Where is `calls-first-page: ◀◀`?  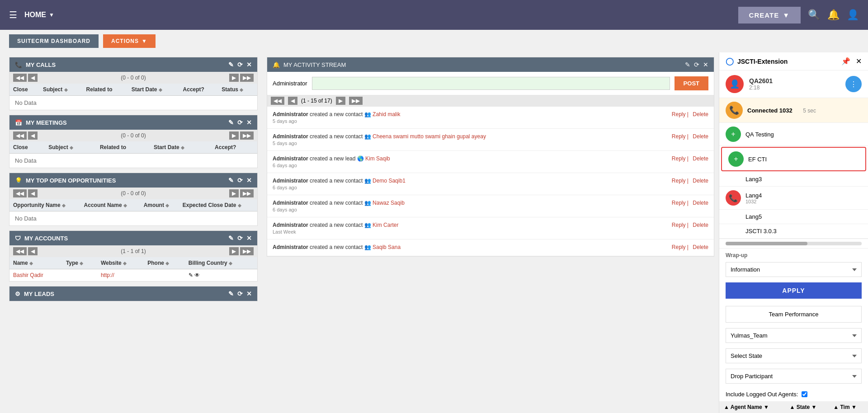
calls-first-page: ◀◀ is located at coordinates (20, 78).